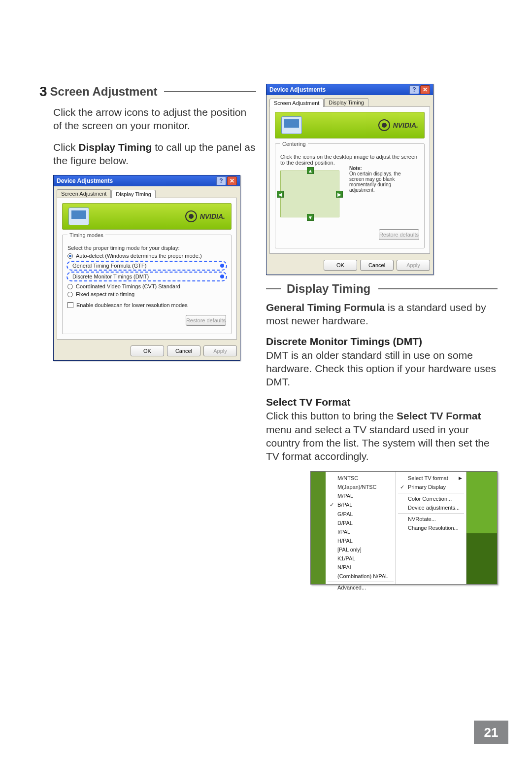 Image resolution: width=532 pixels, height=760 pixels. What do you see at coordinates (382, 314) in the screenshot?
I see `body-text: General Timing Formula is a standard use…` at bounding box center [382, 314].